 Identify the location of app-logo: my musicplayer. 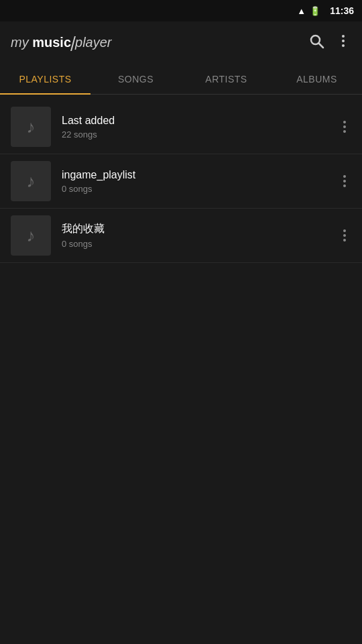
(62, 43).